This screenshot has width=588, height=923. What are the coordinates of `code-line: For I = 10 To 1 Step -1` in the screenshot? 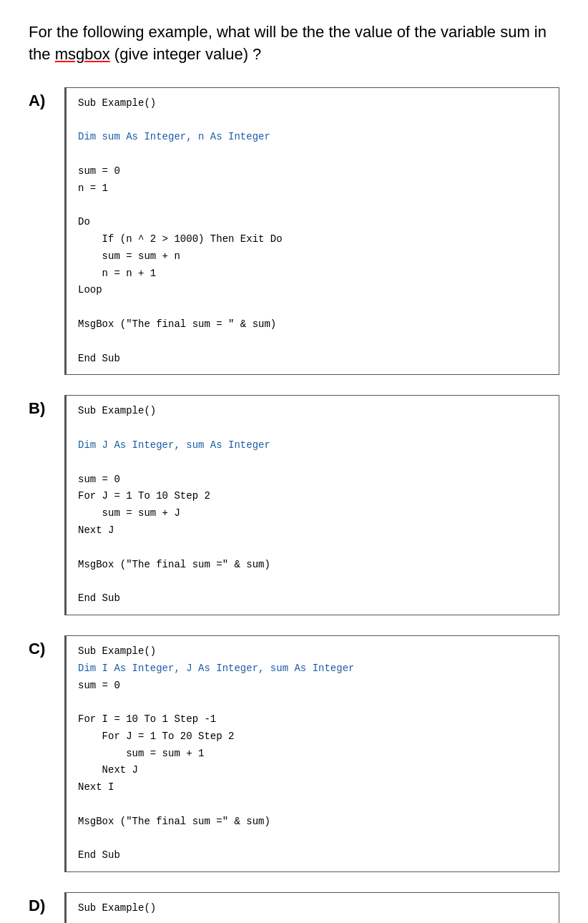 It's located at (313, 720).